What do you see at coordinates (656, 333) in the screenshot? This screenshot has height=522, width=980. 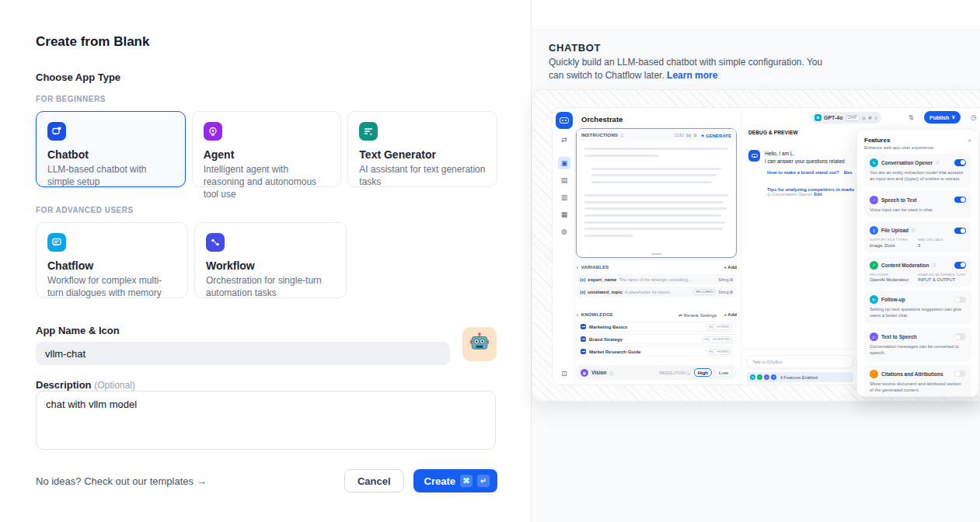 I see `knowledge-section: ∨ KNOWLEDGE ⇄ Rerank Settings + Add Mark…` at bounding box center [656, 333].